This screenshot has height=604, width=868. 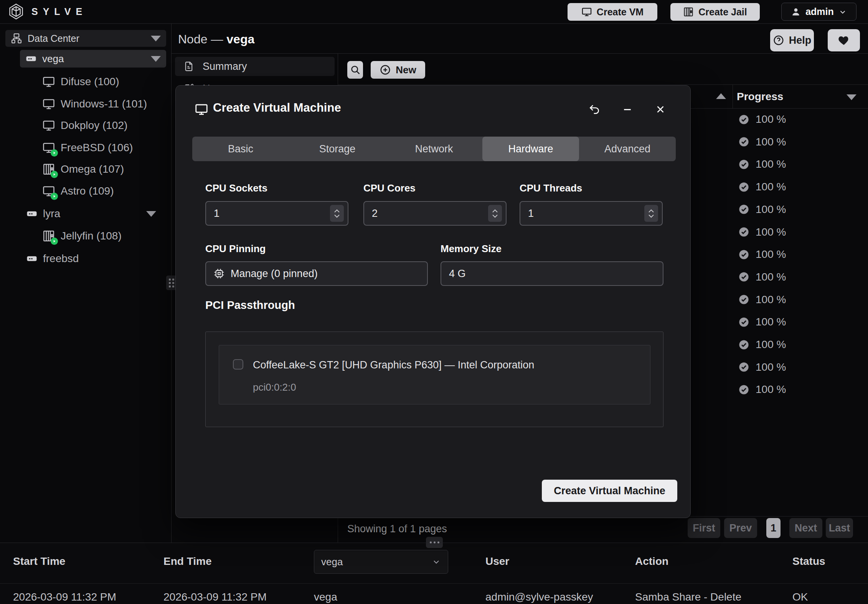 I want to click on cpu-pinning-label: CPU Pinning, so click(x=236, y=249).